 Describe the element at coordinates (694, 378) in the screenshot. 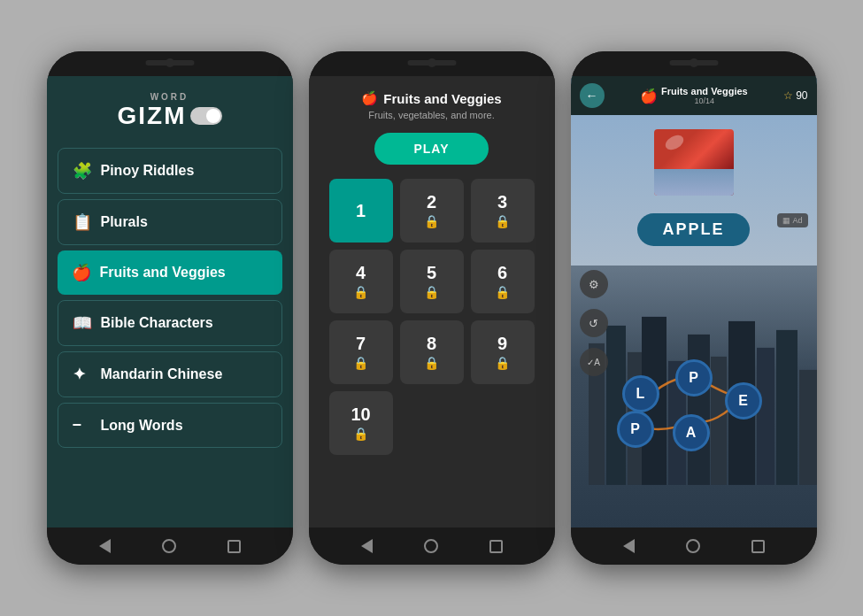

I see `letter-P-top: P` at that location.